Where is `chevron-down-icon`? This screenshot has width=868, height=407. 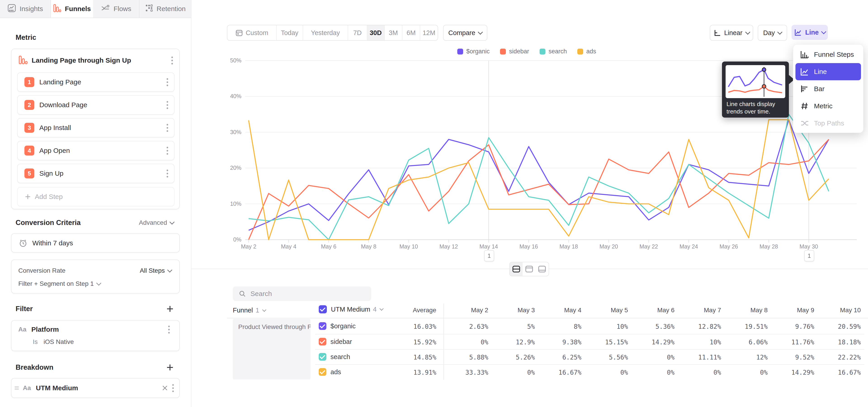 chevron-down-icon is located at coordinates (99, 283).